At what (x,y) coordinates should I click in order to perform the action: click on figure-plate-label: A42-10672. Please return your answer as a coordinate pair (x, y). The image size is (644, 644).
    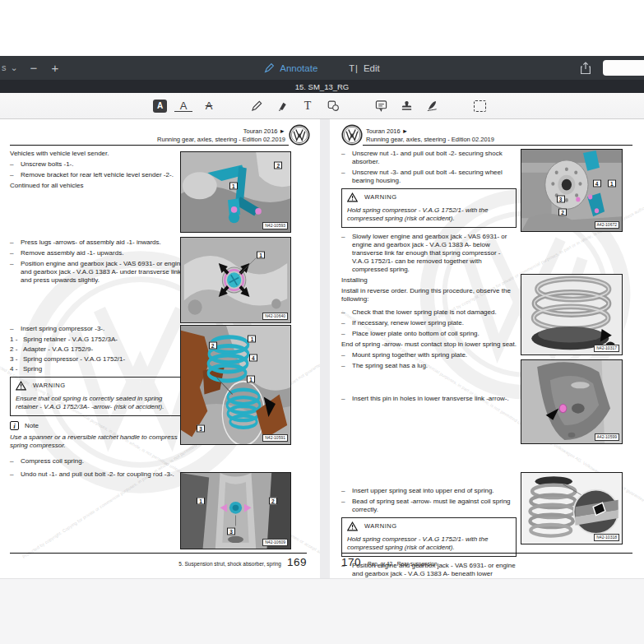
    Looking at the image, I should click on (607, 225).